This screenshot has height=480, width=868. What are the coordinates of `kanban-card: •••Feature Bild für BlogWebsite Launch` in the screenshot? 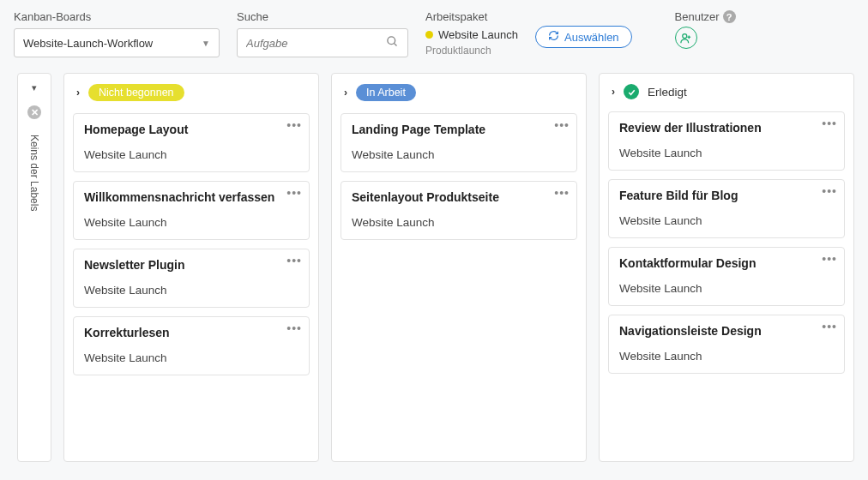 It's located at (726, 209).